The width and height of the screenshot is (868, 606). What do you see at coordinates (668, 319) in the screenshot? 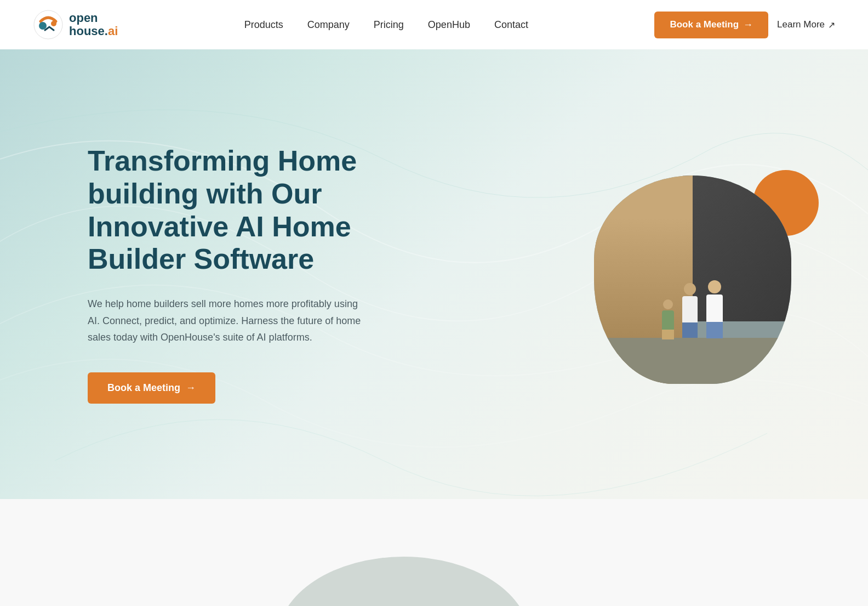
I see `person-child` at bounding box center [668, 319].